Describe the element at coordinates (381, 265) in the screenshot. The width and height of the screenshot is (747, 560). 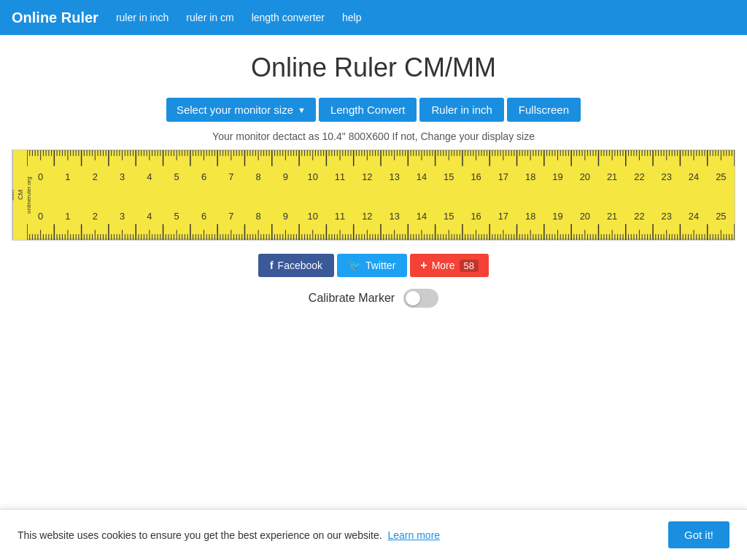
I see `twitter-label: Twitter` at that location.